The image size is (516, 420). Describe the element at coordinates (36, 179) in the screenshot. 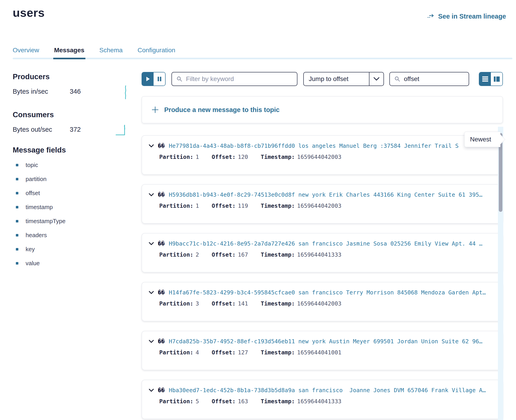

I see `message-field-label: partition` at that location.